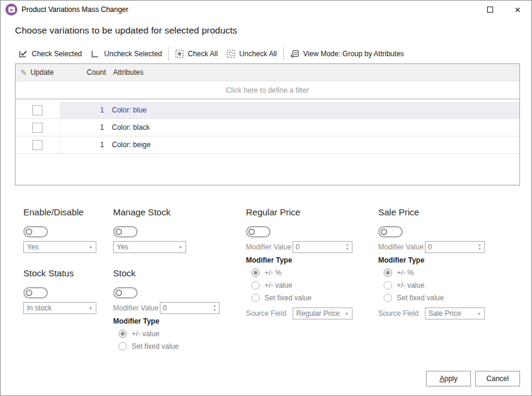 The height and width of the screenshot is (396, 532). What do you see at coordinates (259, 232) in the screenshot?
I see `regular-price-toggle` at bounding box center [259, 232].